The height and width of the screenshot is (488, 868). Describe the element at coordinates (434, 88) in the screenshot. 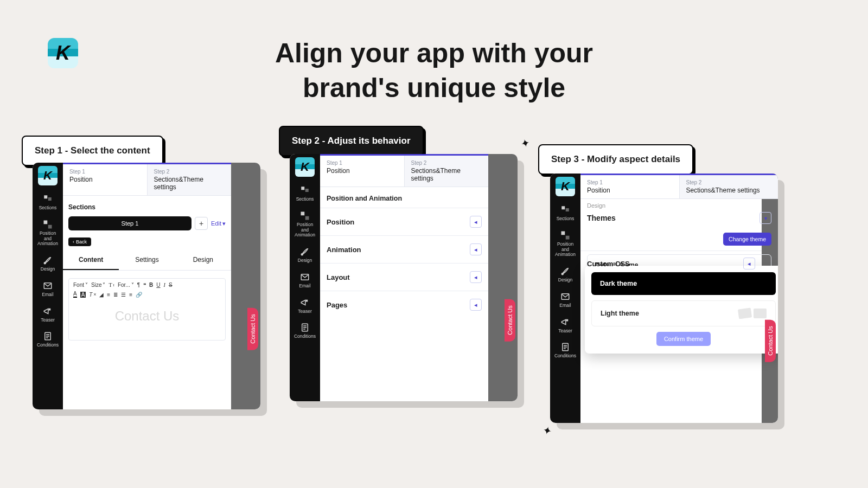

I see `headline-line2: brand's unique style` at that location.